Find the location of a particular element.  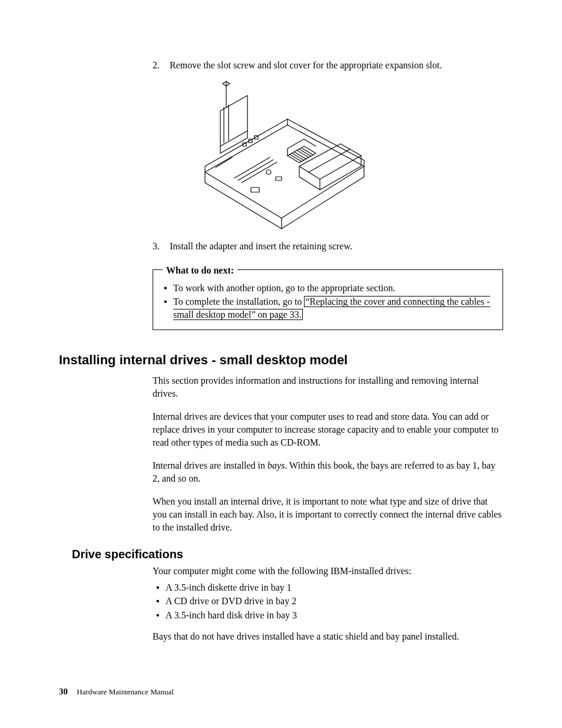

body-column: Your computer might come with the follow… is located at coordinates (328, 604).